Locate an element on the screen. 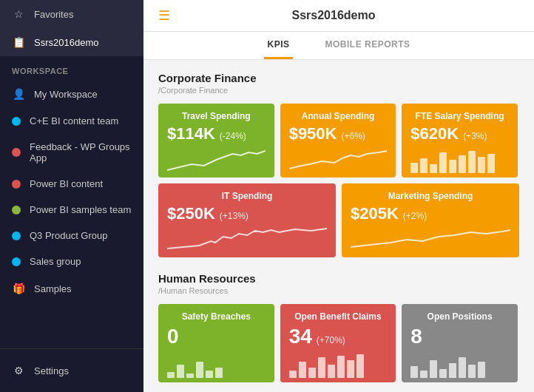 The width and height of the screenshot is (534, 392). kpi-open-benefit-claims: Open Benefit Claims 34 (+70%) is located at coordinates (339, 343).